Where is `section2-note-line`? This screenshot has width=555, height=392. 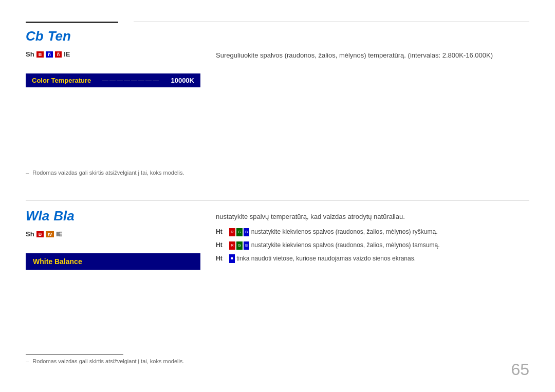
section2-note-line is located at coordinates (75, 354).